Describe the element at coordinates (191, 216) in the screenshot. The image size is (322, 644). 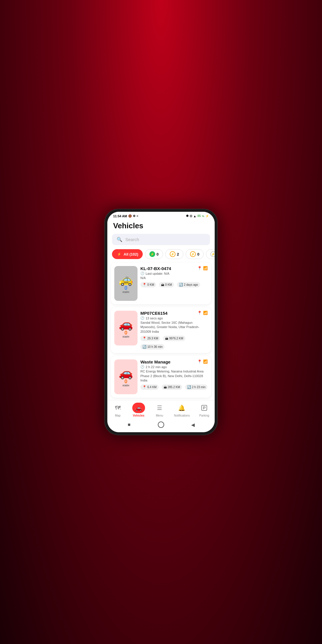
I see `screen-icon: ⊡` at that location.